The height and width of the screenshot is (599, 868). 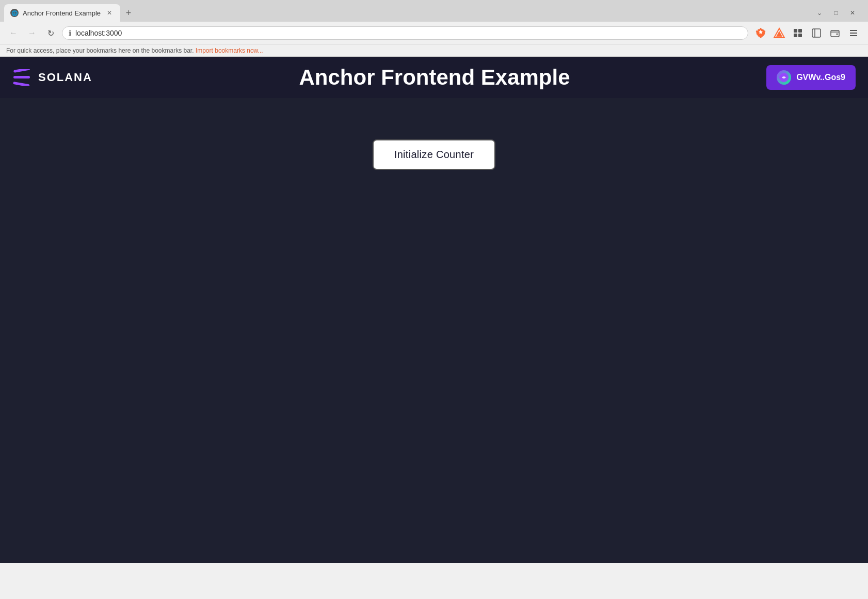 I want to click on reload-button: ↻, so click(x=51, y=33).